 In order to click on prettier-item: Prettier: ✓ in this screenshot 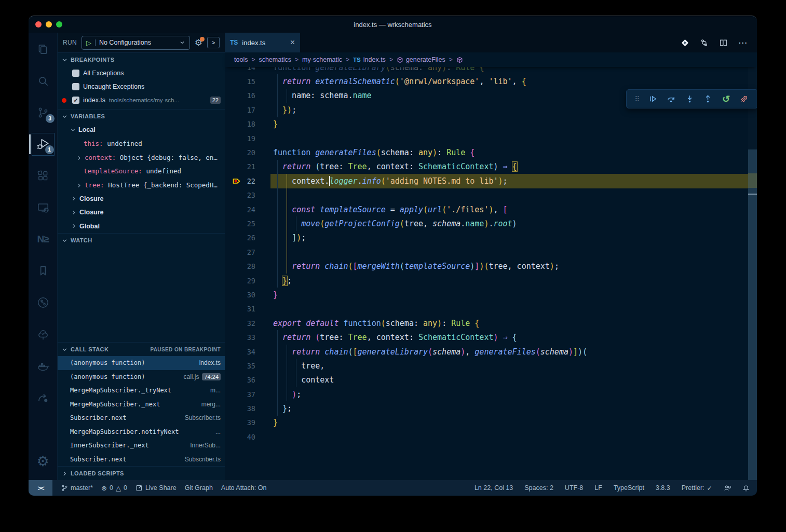, I will do `click(697, 488)`.